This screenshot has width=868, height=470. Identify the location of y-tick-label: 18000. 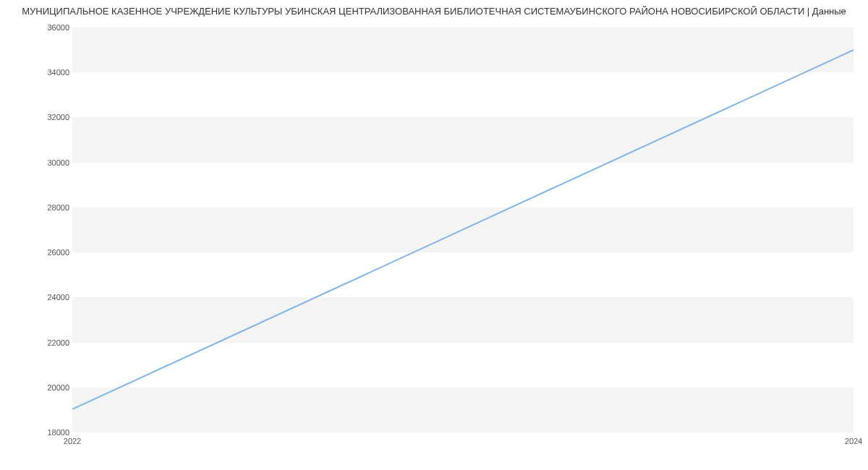
(48, 432).